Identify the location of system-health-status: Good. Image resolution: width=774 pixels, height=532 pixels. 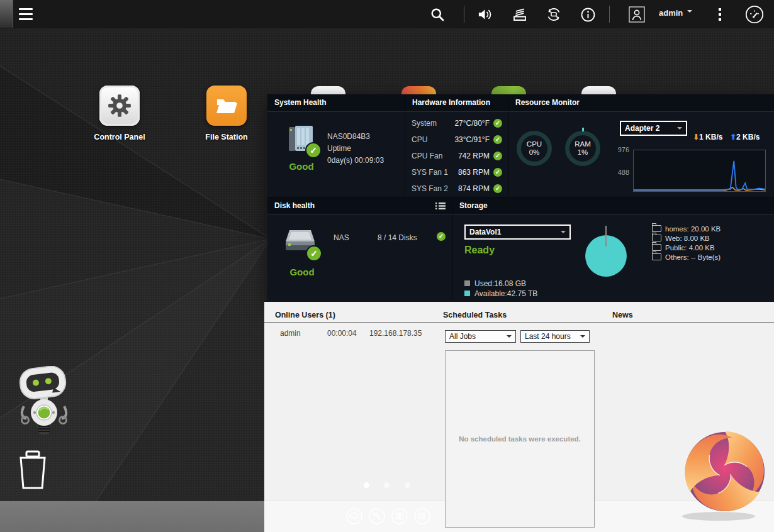
(301, 166).